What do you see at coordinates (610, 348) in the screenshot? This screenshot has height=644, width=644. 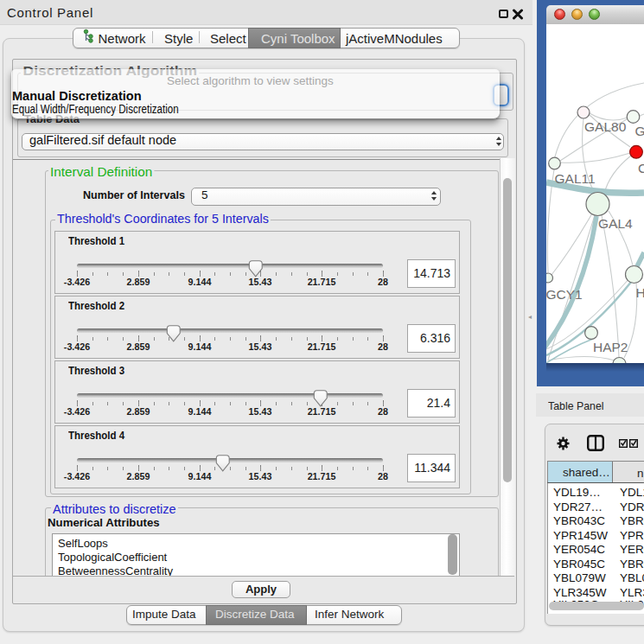 I see `svg-text: HAP2` at bounding box center [610, 348].